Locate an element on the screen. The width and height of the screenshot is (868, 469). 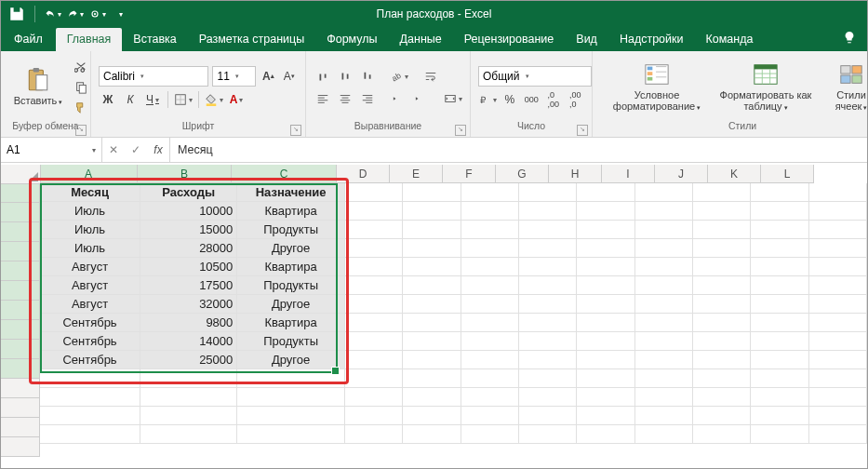
format-painter-icon is located at coordinates (81, 108).